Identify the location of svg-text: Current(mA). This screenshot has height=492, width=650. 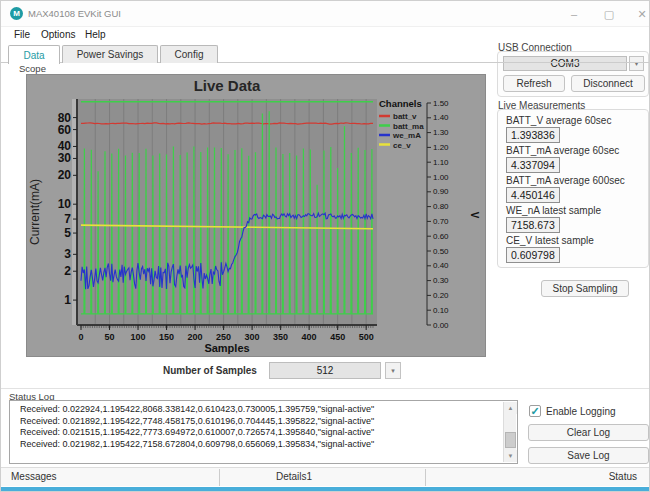
(35, 212).